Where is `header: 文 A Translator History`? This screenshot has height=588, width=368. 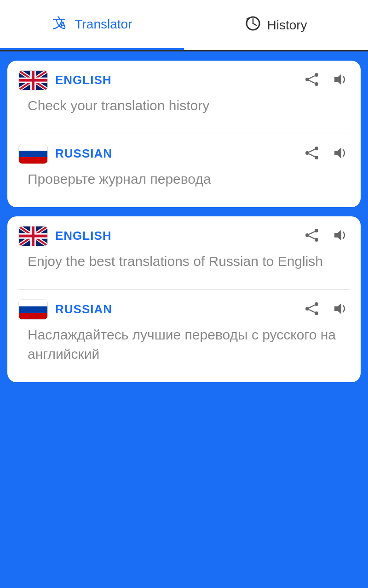
header: 文 A Translator History is located at coordinates (184, 26).